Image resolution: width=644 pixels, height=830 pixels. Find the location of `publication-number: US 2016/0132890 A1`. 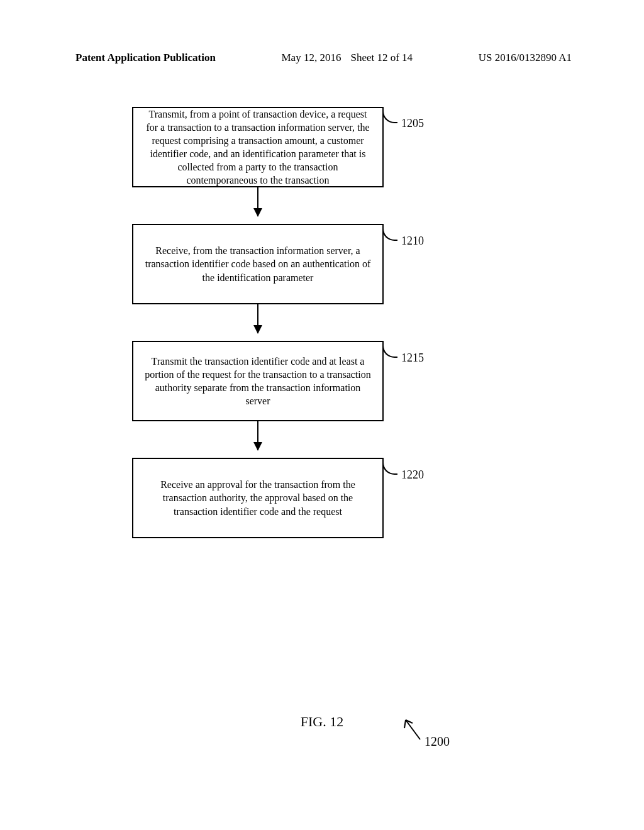

publication-number: US 2016/0132890 A1 is located at coordinates (525, 58).